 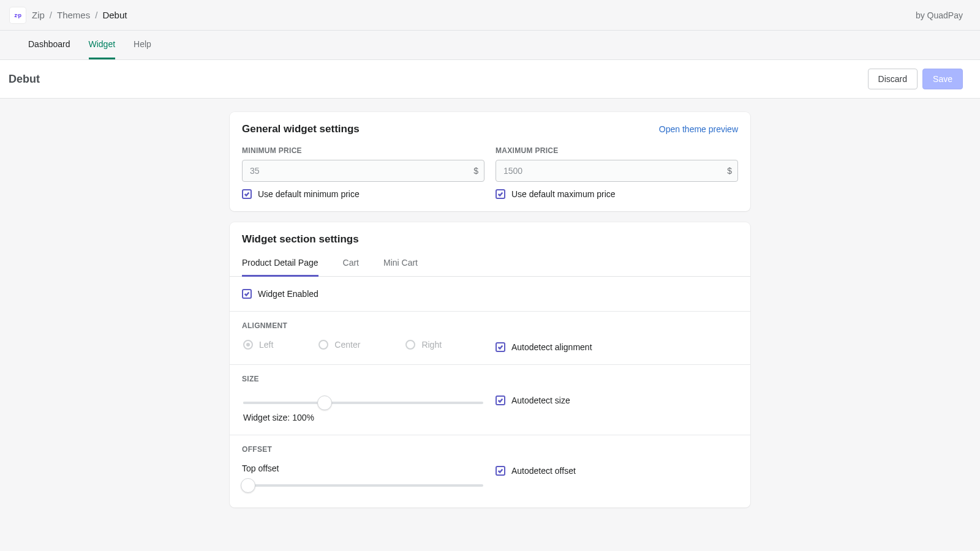 What do you see at coordinates (363, 485) in the screenshot?
I see `top-offset-slider` at bounding box center [363, 485].